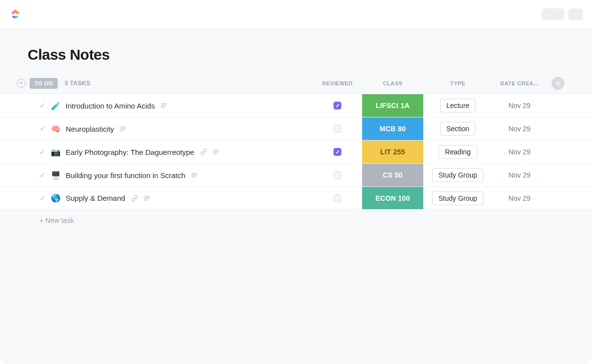 The width and height of the screenshot is (592, 364). I want to click on task-row-cells: LIFSCI 1ALectureNov 29, so click(452, 106).